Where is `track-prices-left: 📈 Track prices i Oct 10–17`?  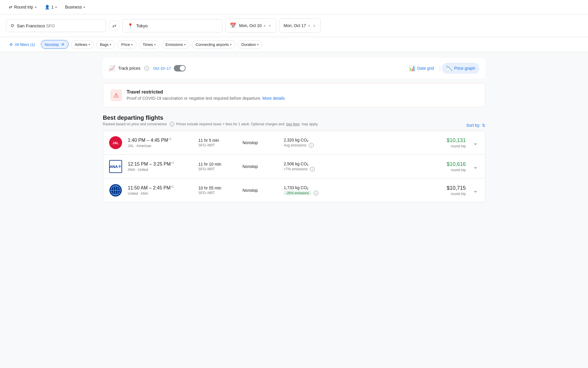 track-prices-left: 📈 Track prices i Oct 10–17 is located at coordinates (147, 68).